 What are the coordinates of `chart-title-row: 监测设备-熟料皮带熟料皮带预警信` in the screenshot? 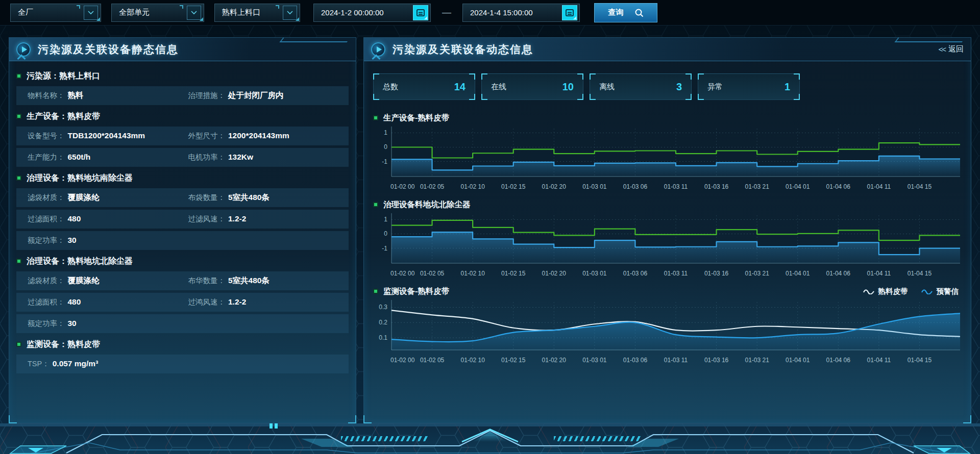 It's located at (668, 291).